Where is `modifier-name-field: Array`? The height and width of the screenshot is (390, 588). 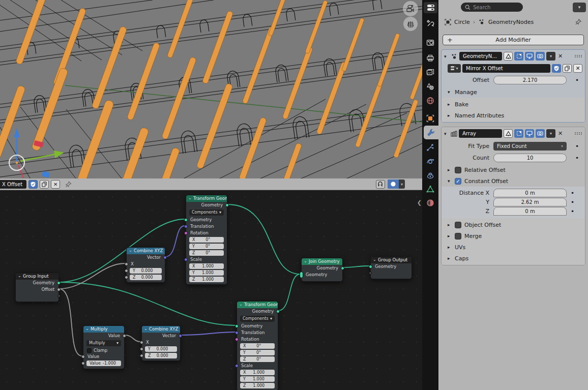 modifier-name-field: Array is located at coordinates (480, 133).